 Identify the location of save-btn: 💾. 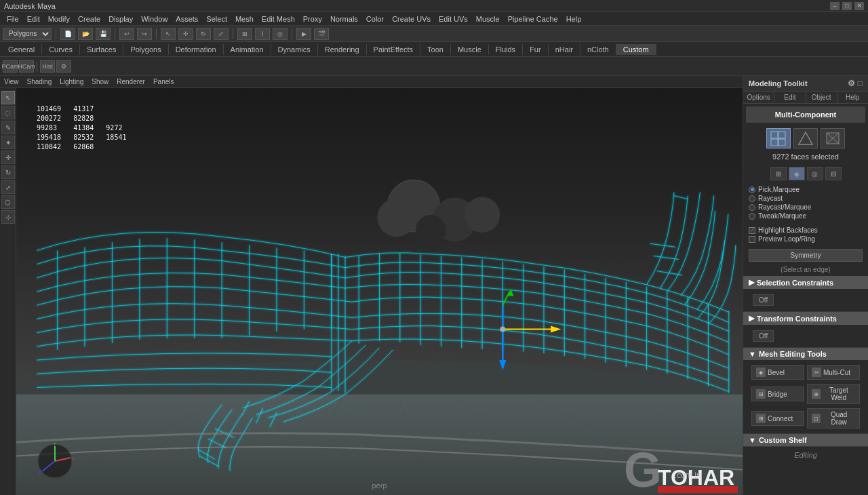
(103, 34).